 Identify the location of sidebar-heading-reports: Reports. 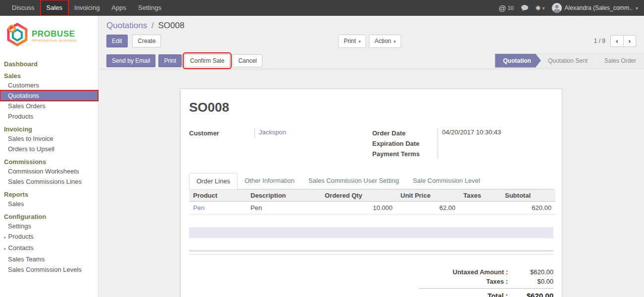
(49, 195).